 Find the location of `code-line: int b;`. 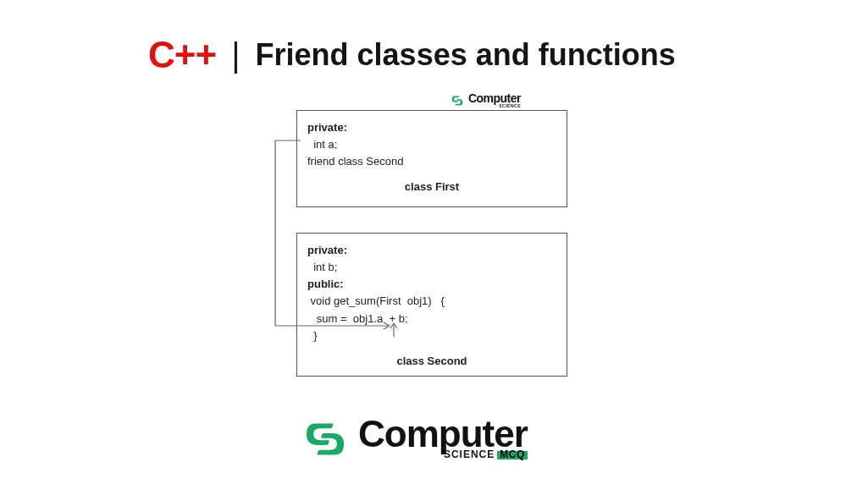

code-line: int b; is located at coordinates (432, 267).